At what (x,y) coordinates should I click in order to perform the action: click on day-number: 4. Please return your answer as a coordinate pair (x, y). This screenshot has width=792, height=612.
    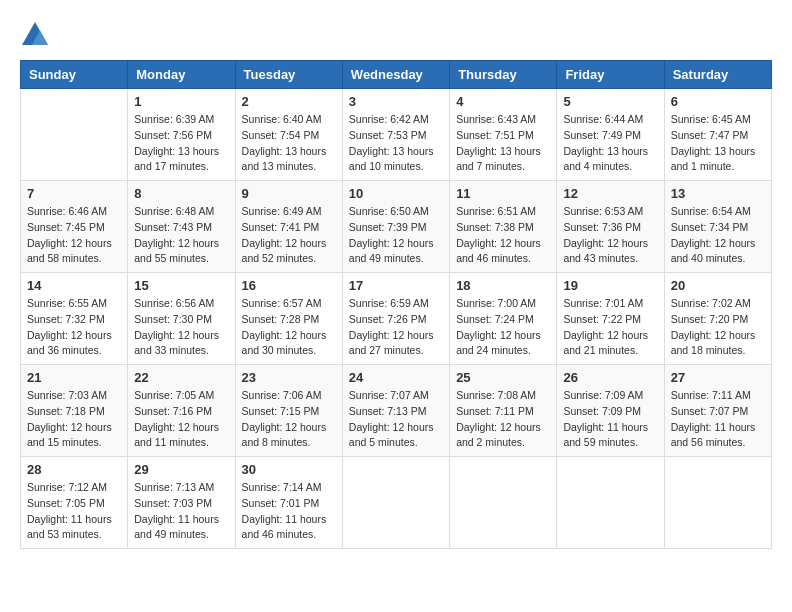
    Looking at the image, I should click on (503, 102).